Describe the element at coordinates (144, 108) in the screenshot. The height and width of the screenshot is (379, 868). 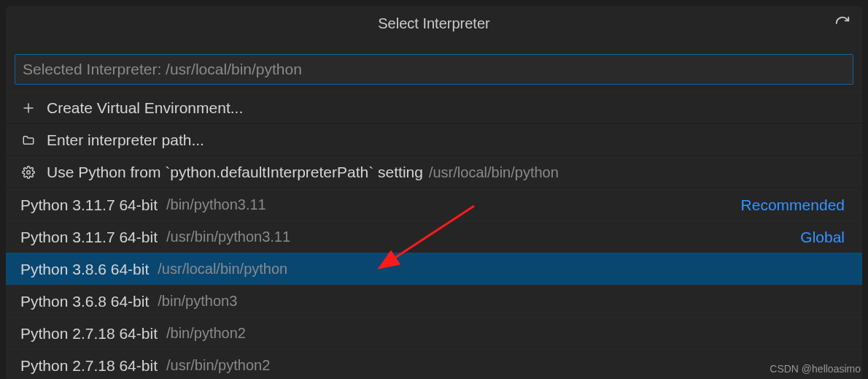
I see `action-label: Create Virtual Environment...` at that location.